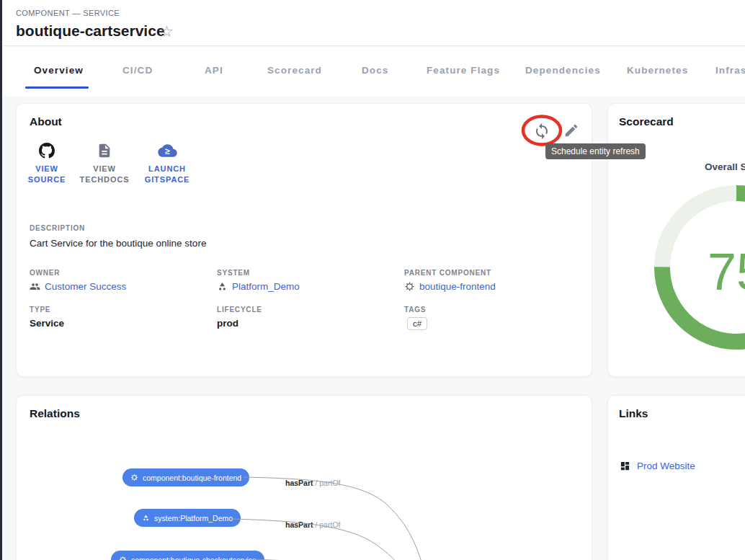 The height and width of the screenshot is (560, 745). What do you see at coordinates (167, 163) in the screenshot?
I see `launch-gitspace-button: ≥ LAUNCH GITSPACE` at bounding box center [167, 163].